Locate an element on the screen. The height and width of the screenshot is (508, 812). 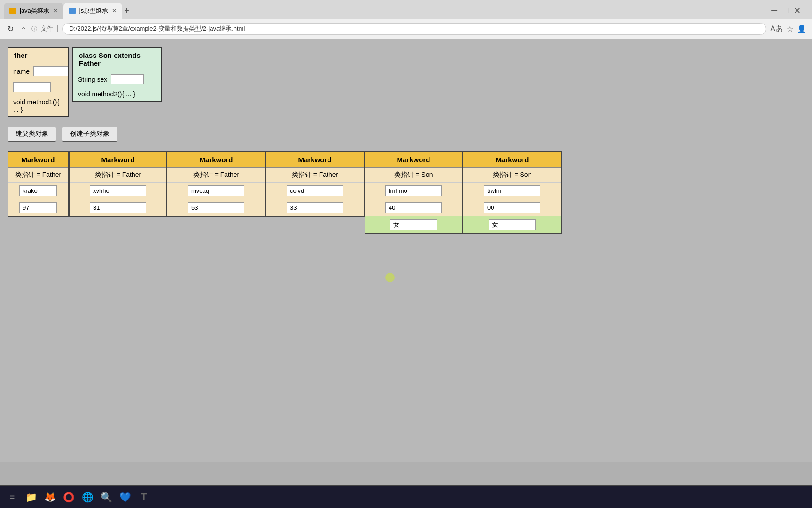
father-age-field is located at coordinates (38, 87).